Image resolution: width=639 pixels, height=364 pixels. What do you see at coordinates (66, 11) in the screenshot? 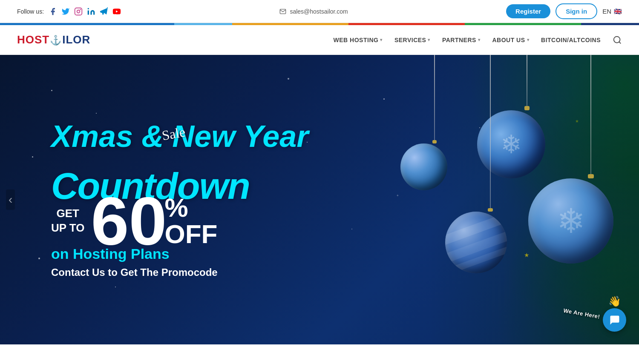
I see `twitter-icon` at bounding box center [66, 11].